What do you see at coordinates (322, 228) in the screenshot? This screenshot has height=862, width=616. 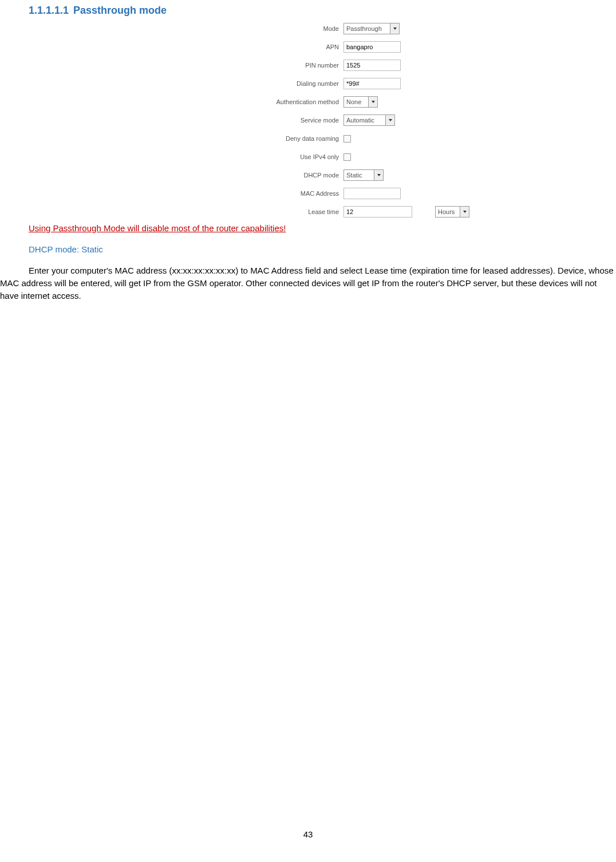 I see `warning-text: Using Passthrough Mode will disable most…` at bounding box center [322, 228].